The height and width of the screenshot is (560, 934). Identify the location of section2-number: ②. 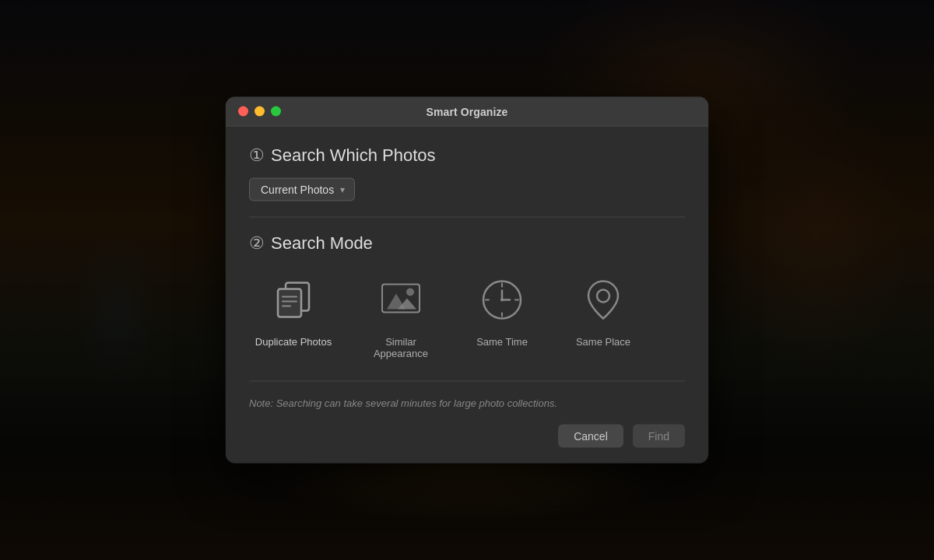
(257, 243).